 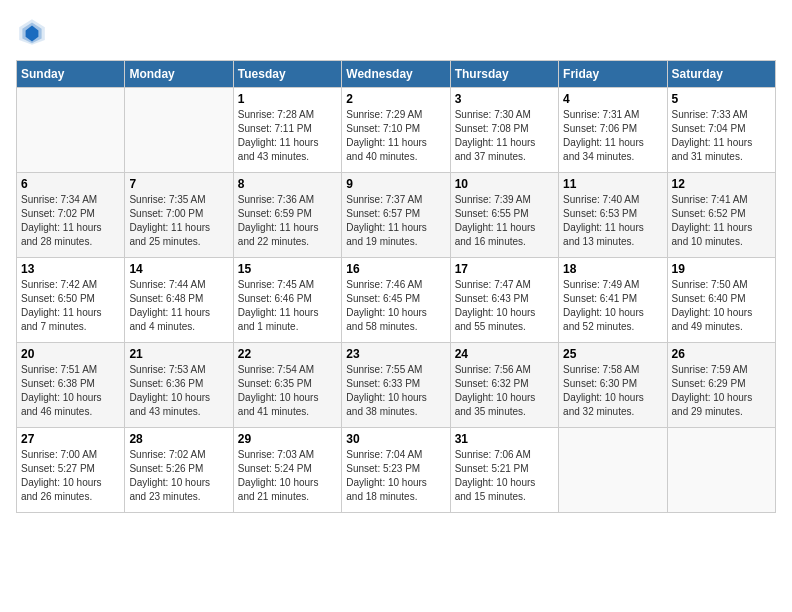 I want to click on day-info: Sunrise: 7:30 AM Sunset: 7:08 PM Dayligh…, so click(x=504, y=136).